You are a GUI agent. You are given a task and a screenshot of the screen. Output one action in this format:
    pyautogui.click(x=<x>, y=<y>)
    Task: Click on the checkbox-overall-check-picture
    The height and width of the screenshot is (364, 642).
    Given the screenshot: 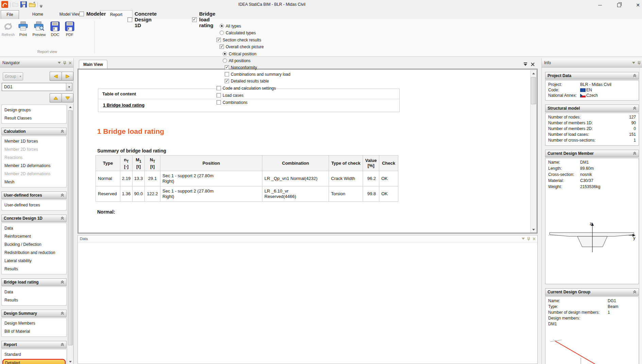 What is the action you would take?
    pyautogui.click(x=222, y=47)
    